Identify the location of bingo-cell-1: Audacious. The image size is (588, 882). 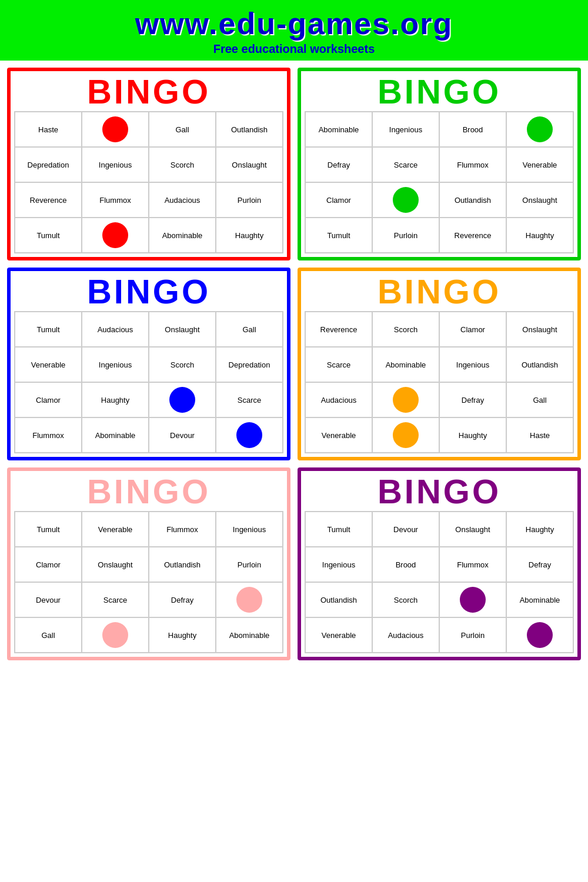
(116, 330).